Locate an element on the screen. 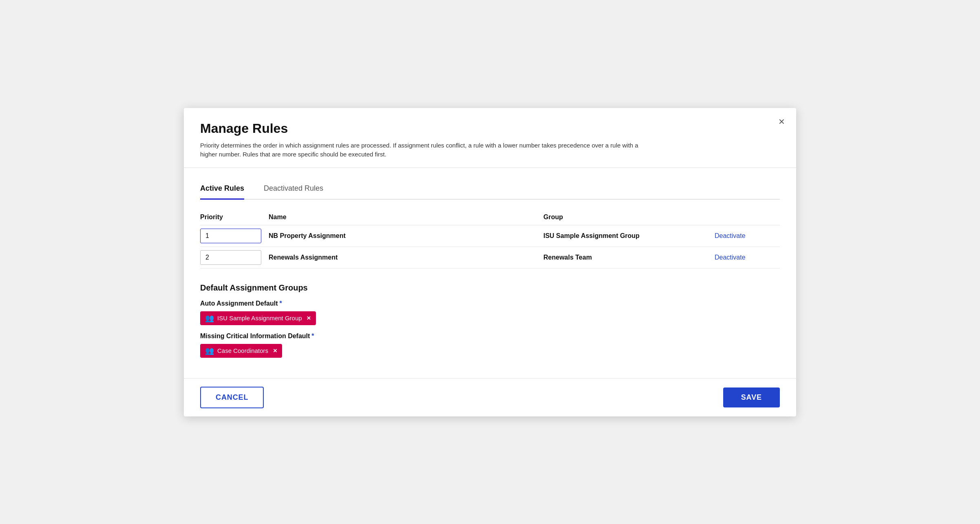 This screenshot has height=524, width=980. missing-critical-tag-text: Case Coordinators is located at coordinates (243, 350).